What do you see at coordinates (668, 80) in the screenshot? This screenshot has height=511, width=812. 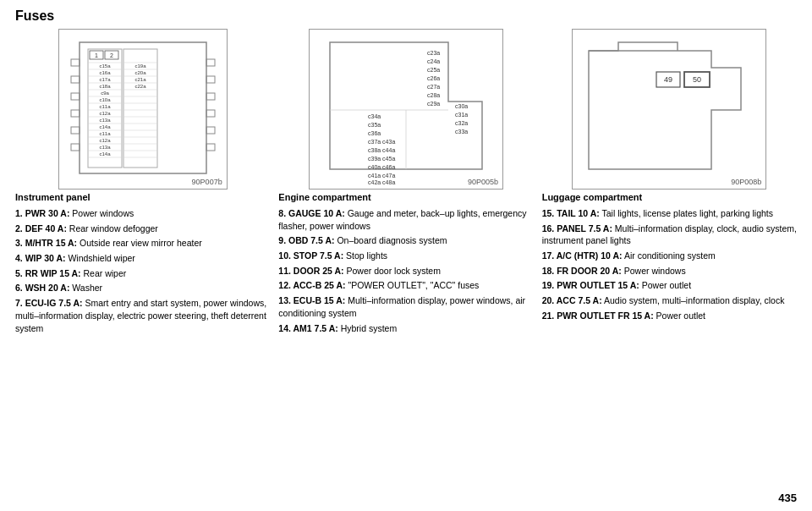 I see `svg-text: 49` at bounding box center [668, 80].